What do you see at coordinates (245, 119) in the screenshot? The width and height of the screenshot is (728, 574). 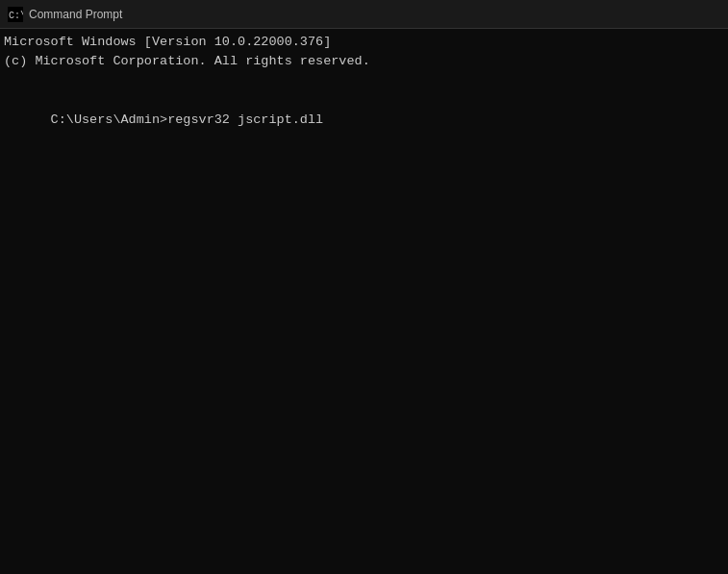 I see `command-text: regsvr32 jscript.dll` at bounding box center [245, 119].